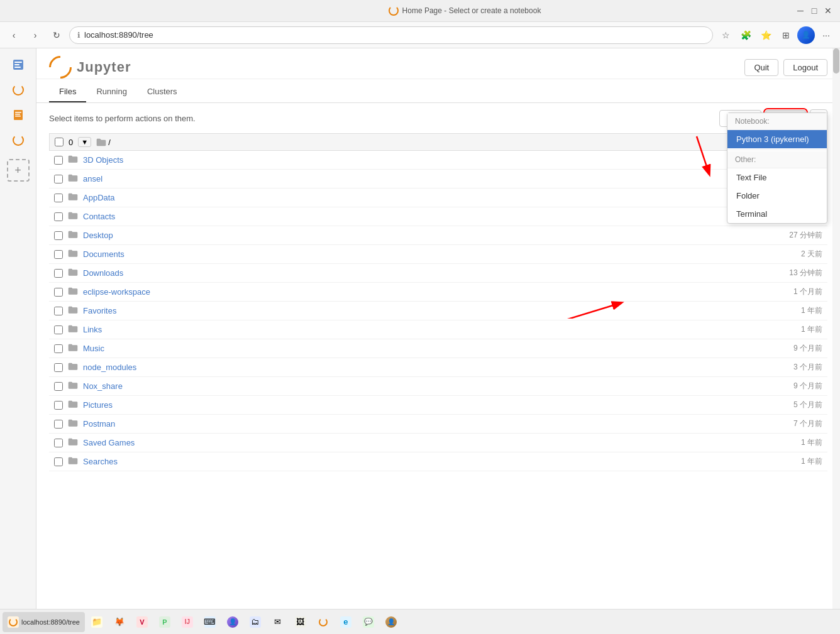 The height and width of the screenshot is (634, 840). Describe the element at coordinates (726, 35) in the screenshot. I see `bookmark-star-button: ☆` at that location.